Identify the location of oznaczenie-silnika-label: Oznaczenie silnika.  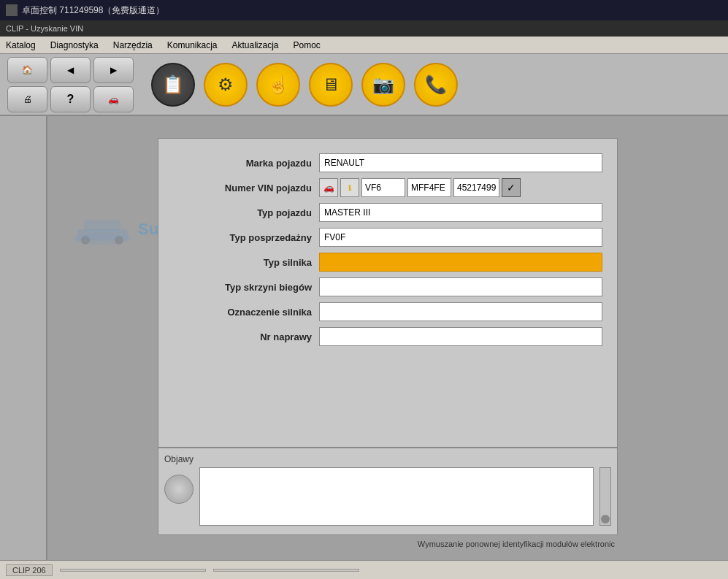
(246, 312).